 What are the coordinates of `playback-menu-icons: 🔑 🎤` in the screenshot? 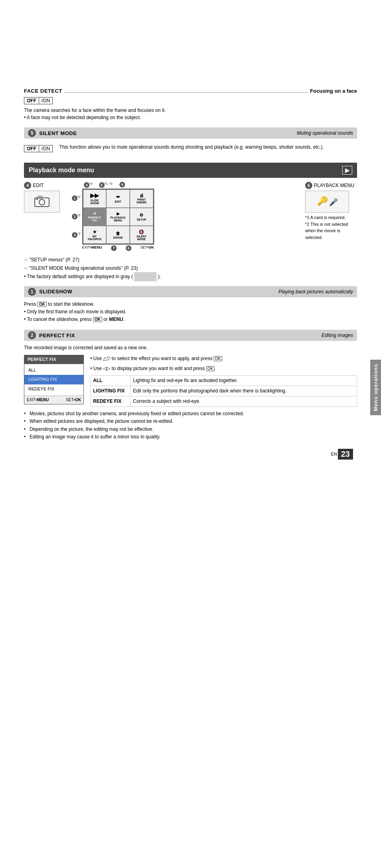 It's located at (327, 202).